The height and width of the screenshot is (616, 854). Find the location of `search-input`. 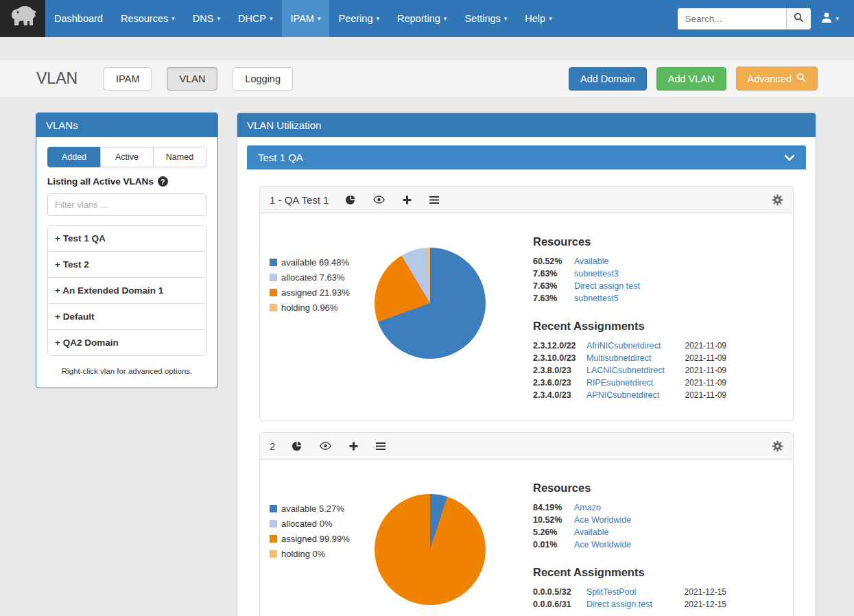

search-input is located at coordinates (732, 19).